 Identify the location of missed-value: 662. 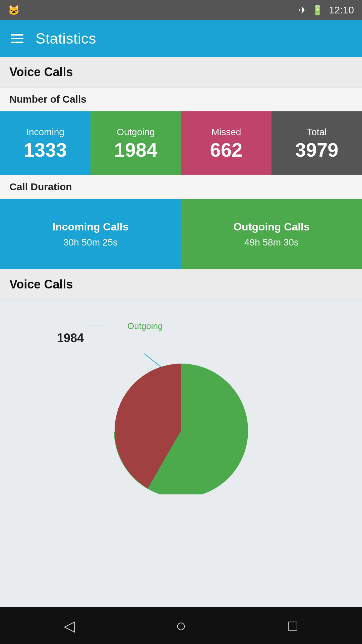
(227, 150).